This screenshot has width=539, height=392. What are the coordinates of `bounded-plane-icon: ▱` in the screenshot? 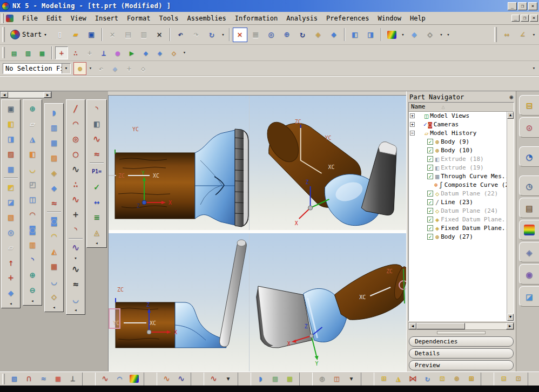 It's located at (11, 247).